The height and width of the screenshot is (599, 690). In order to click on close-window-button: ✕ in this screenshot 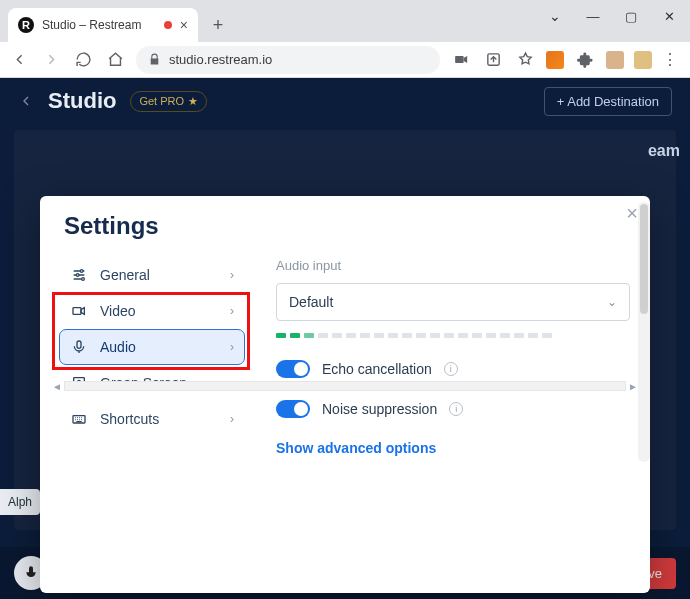, I will do `click(669, 16)`.